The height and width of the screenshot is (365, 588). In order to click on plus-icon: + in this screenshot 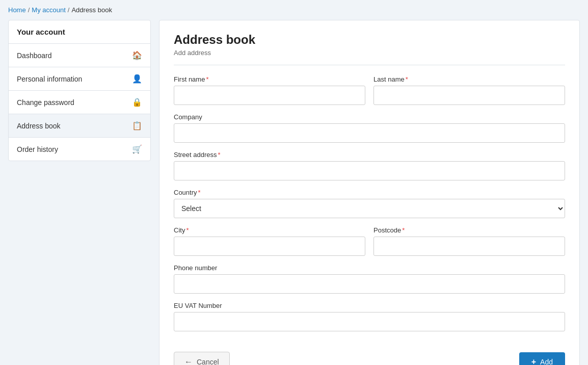, I will do `click(534, 361)`.